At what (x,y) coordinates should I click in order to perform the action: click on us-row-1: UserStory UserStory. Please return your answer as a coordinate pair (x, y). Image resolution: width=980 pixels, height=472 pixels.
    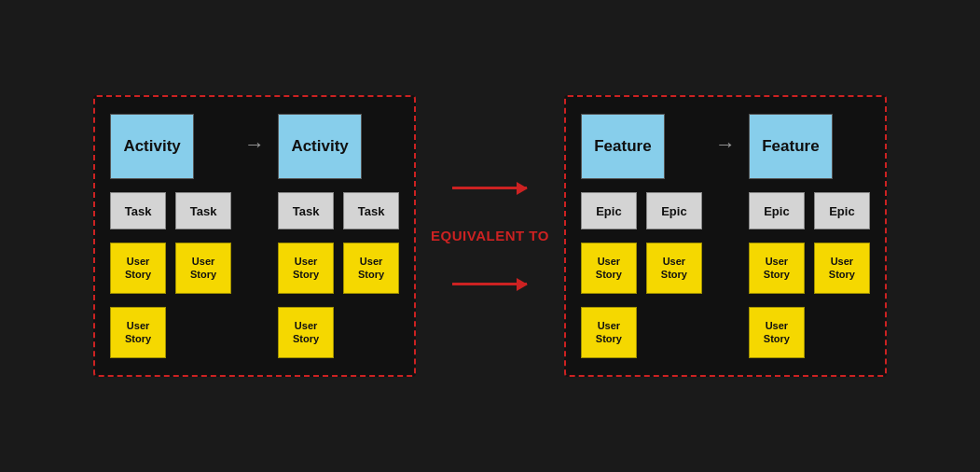
    Looking at the image, I should click on (171, 269).